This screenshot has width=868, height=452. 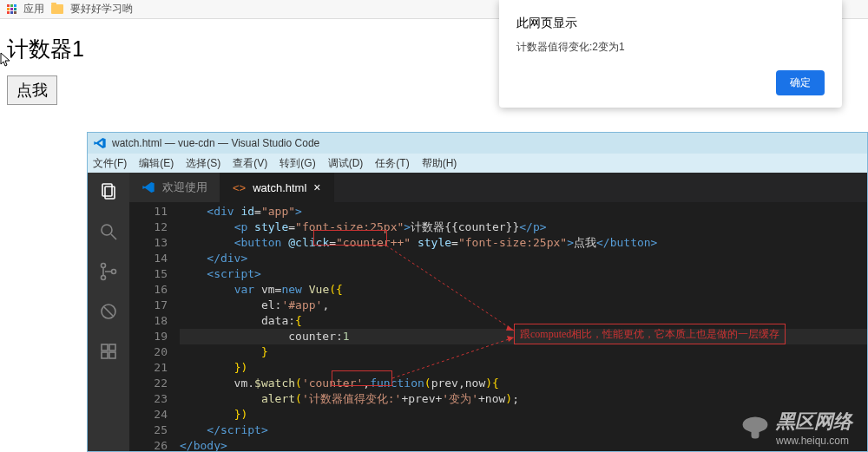 I want to click on click-me-button: 点我, so click(x=32, y=90).